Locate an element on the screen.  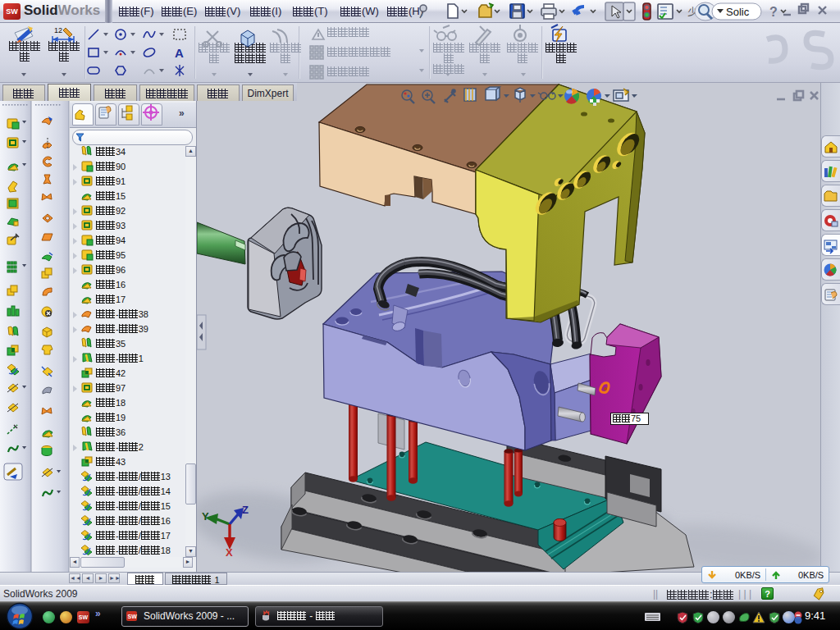
svg-text: Y is located at coordinates (205, 517).